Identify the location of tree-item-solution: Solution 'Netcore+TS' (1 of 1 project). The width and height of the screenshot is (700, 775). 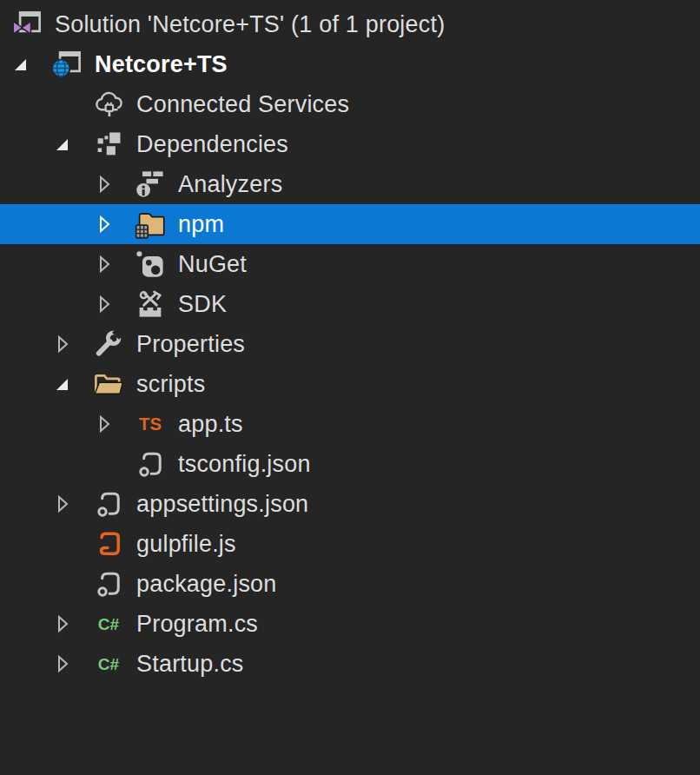
(350, 24).